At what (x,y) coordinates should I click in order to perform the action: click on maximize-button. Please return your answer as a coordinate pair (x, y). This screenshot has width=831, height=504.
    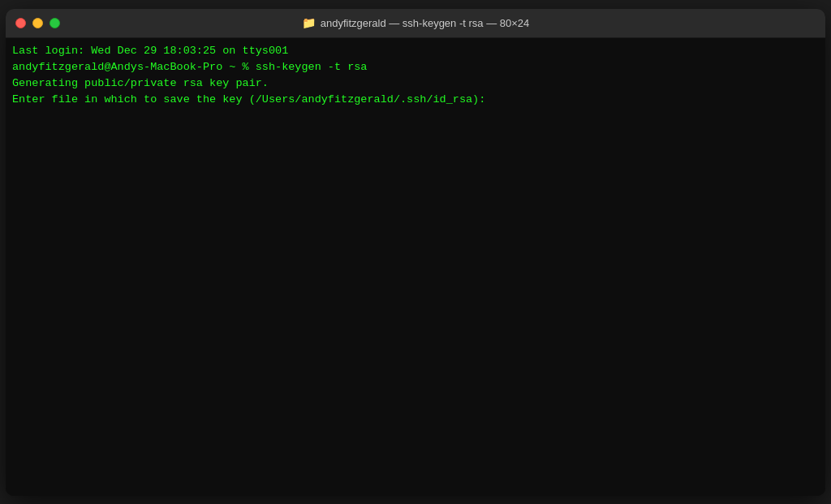
    Looking at the image, I should click on (55, 23).